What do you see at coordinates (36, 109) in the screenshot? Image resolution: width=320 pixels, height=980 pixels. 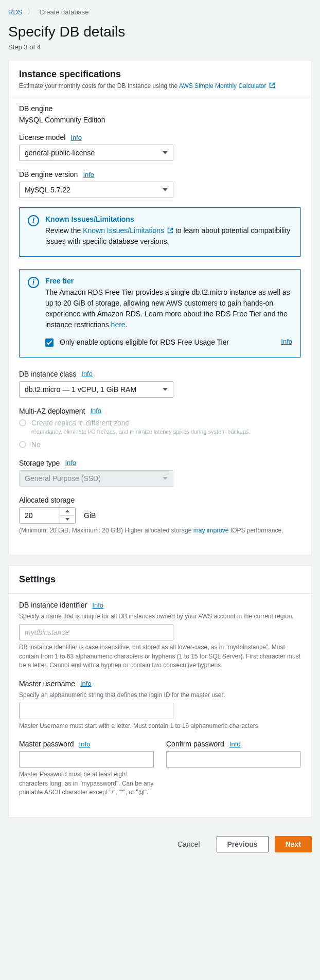 I see `db-engine-label: DB engine` at bounding box center [36, 109].